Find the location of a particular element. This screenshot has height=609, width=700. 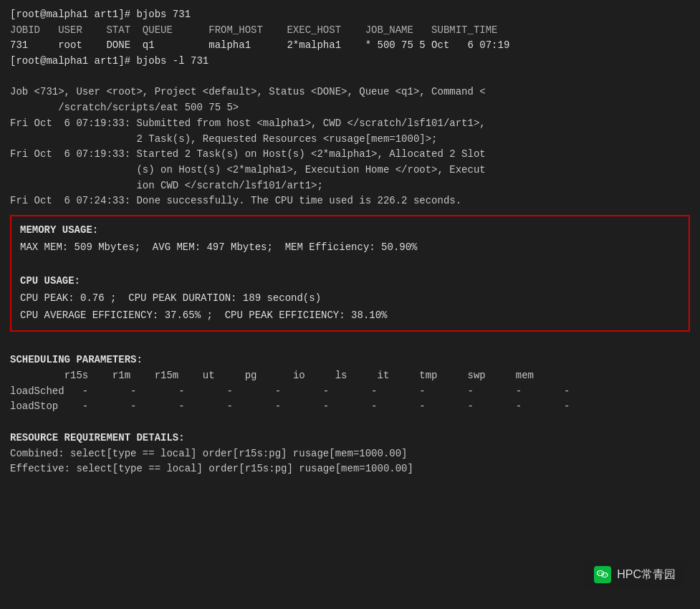

scheduling-header: SCHEDULING PARAMETERS: is located at coordinates (350, 360).